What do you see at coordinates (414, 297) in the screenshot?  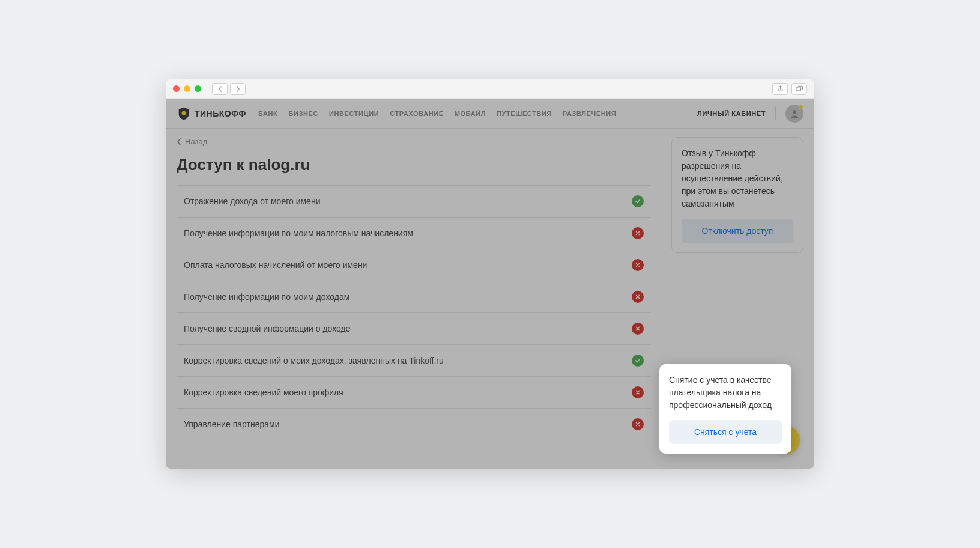 I see `permission-row: Получение информации по моим доходам` at bounding box center [414, 297].